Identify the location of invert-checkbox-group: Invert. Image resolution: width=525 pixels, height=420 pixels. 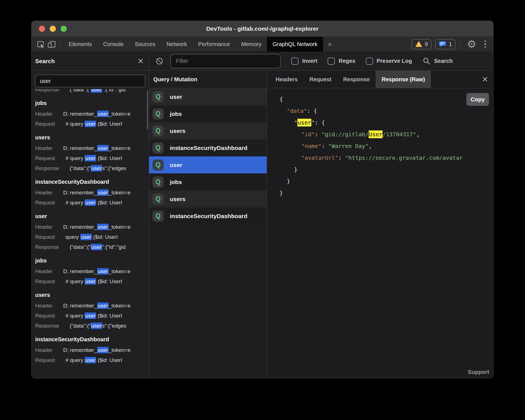
(304, 61).